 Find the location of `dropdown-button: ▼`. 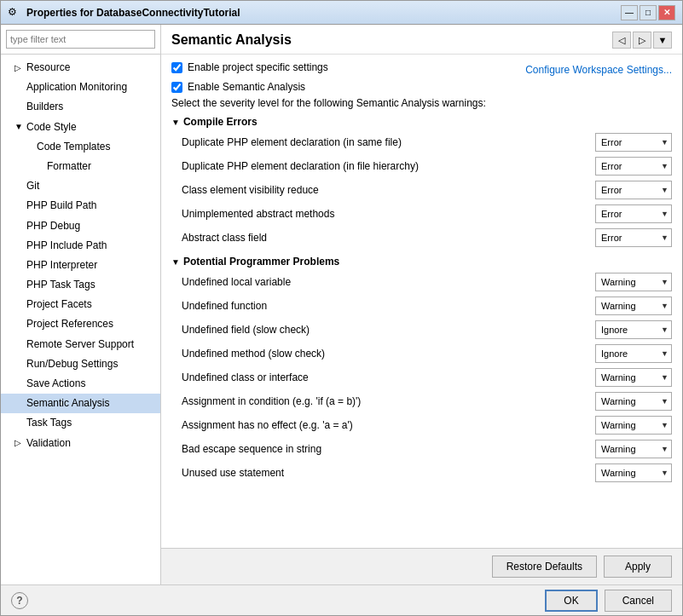

dropdown-button: ▼ is located at coordinates (663, 40).